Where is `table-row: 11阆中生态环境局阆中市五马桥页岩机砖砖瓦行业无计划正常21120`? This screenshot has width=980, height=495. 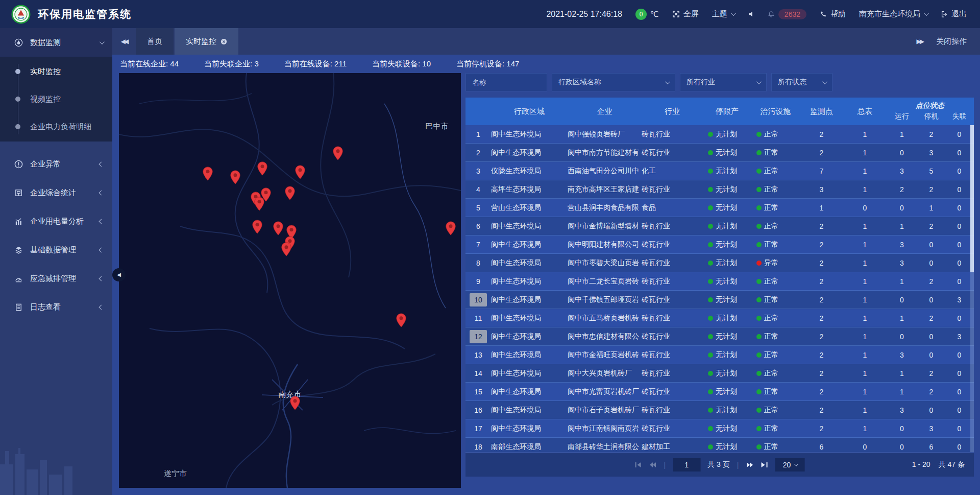
table-row: 11阆中生态环境局阆中市五马桥页岩机砖砖瓦行业无计划正常21120 is located at coordinates (720, 318).